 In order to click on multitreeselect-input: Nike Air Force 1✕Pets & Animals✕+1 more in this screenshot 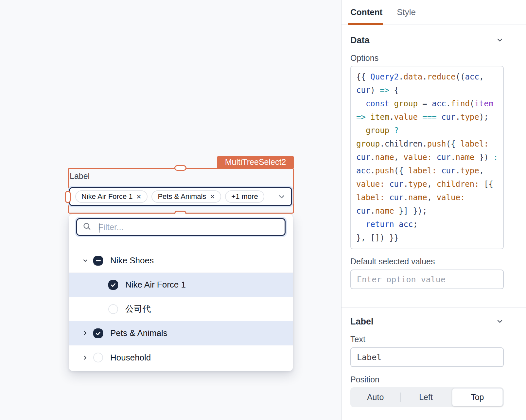, I will do `click(181, 197)`.